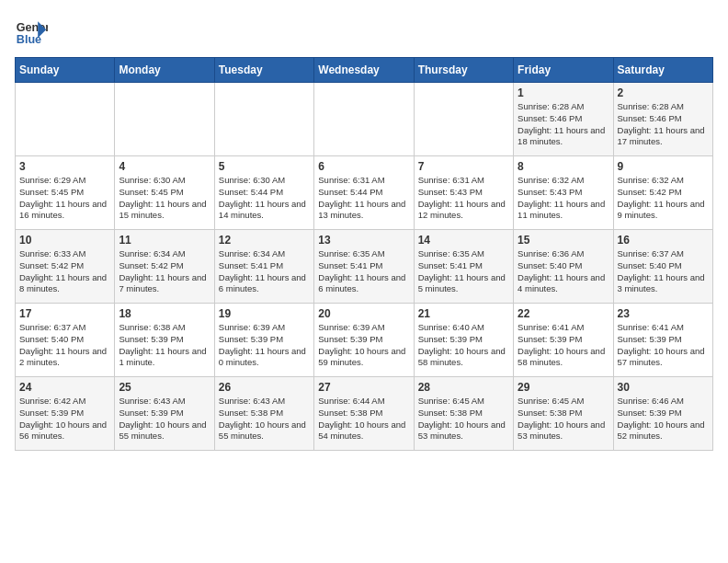 The width and height of the screenshot is (728, 563). I want to click on calendar-cell: 23Sunrise: 6:41 AM Sunset: 5:39 PM Dayli…, so click(663, 340).